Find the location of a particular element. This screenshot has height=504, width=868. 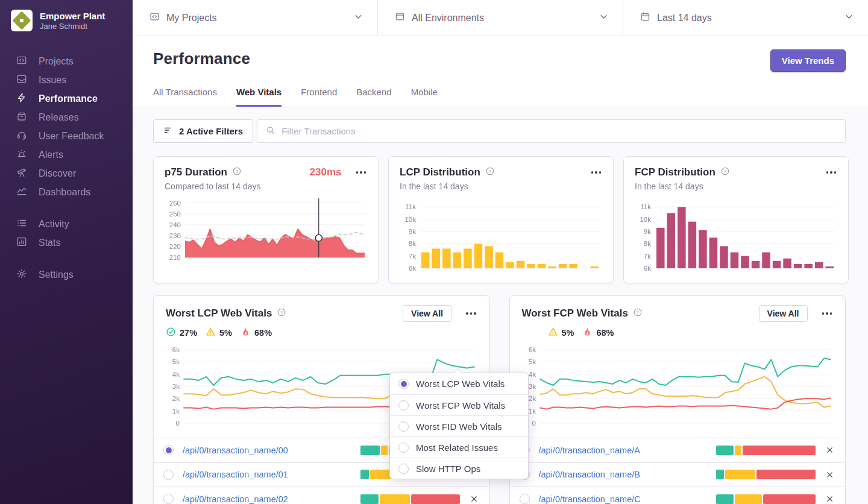

p75-duration-chart: 210220230240250260 is located at coordinates (266, 232).